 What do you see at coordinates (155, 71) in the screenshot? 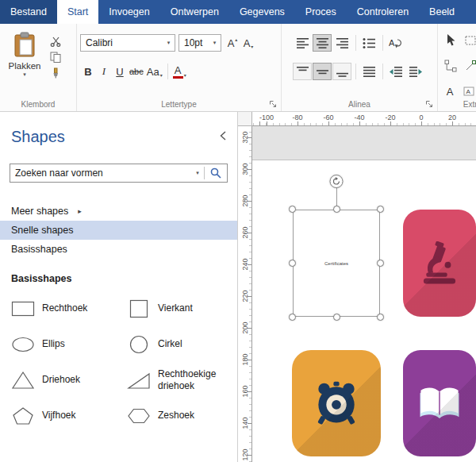
I see `change-case-button: Aa ▾` at bounding box center [155, 71].